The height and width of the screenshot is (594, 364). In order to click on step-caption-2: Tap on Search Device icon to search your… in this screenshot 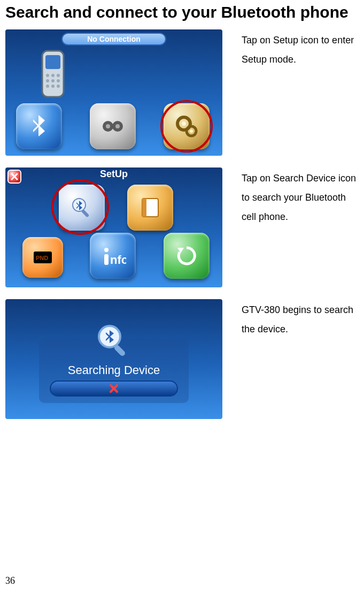, I will do `click(300, 197)`.